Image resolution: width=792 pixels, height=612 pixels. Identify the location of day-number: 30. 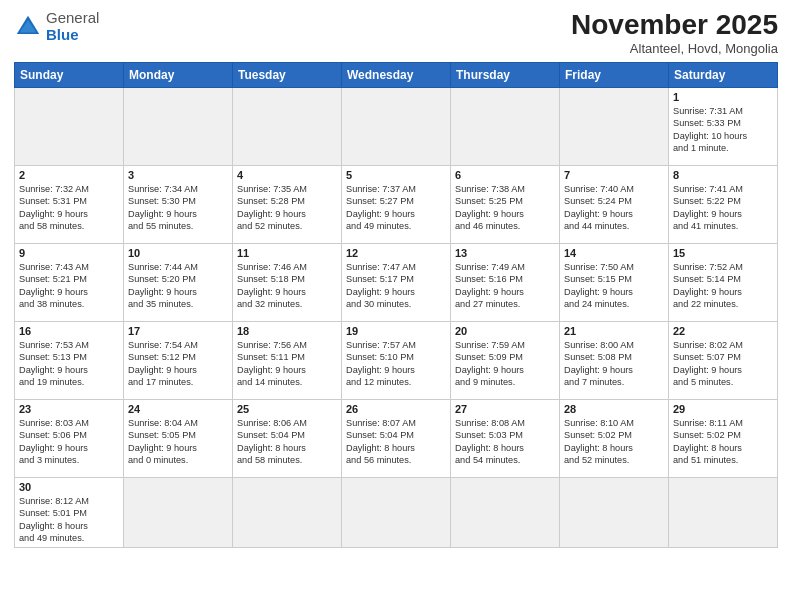
(69, 487).